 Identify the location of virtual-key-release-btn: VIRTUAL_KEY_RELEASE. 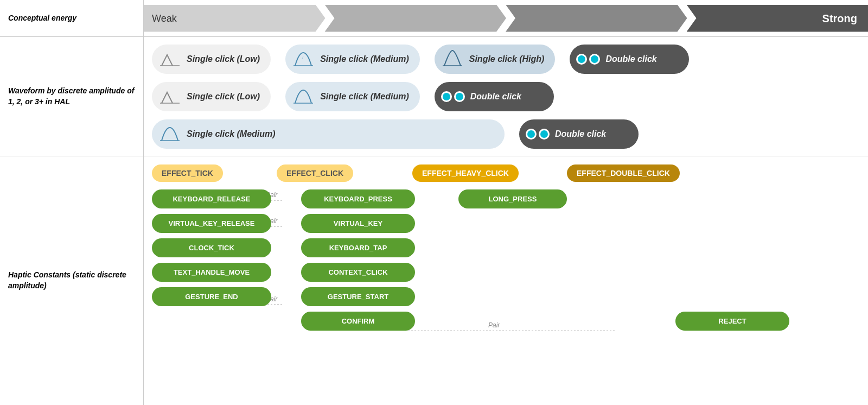
(212, 224).